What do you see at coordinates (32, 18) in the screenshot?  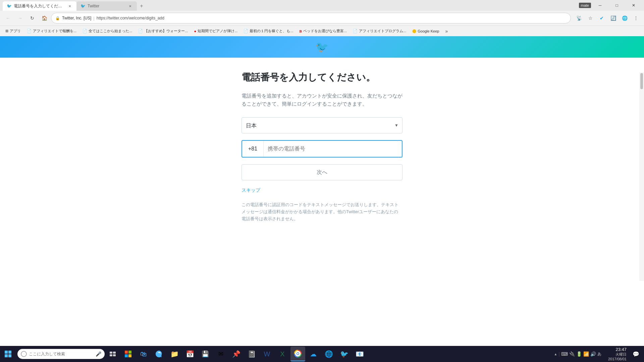 I see `refresh-button: ↻` at bounding box center [32, 18].